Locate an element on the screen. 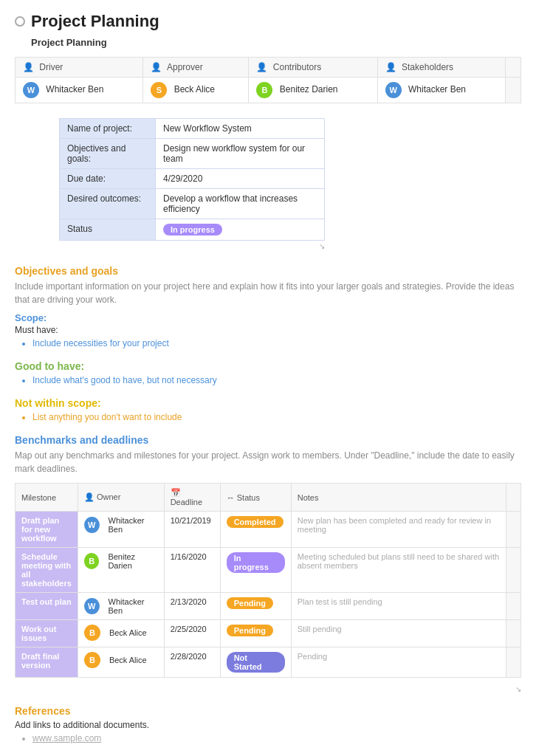  milestone-deadline-4: 2/25/2020 is located at coordinates (192, 633).